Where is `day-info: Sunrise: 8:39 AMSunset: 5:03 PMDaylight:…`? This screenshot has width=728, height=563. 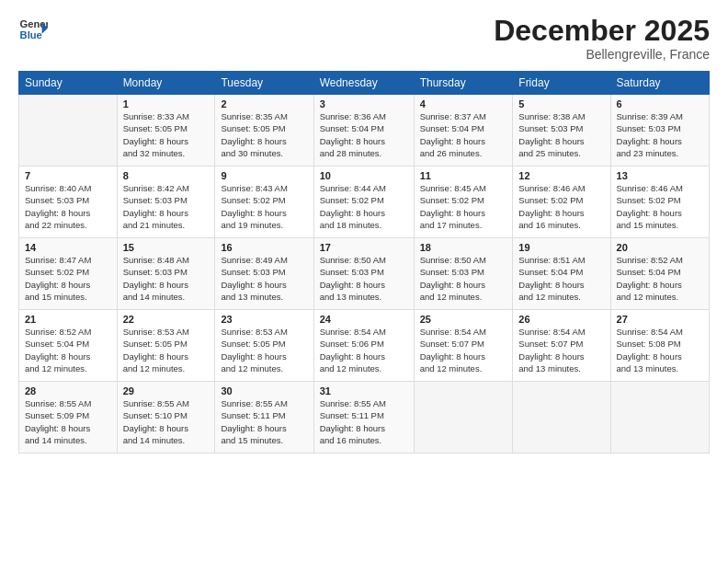
day-info: Sunrise: 8:39 AMSunset: 5:03 PMDaylight:… is located at coordinates (660, 134).